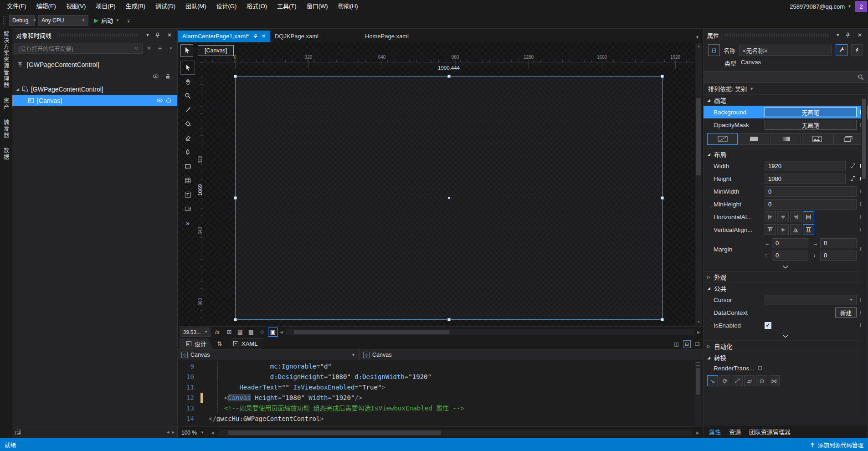  Describe the element at coordinates (287, 6) in the screenshot. I see `menu-item: 工具(T)` at that location.